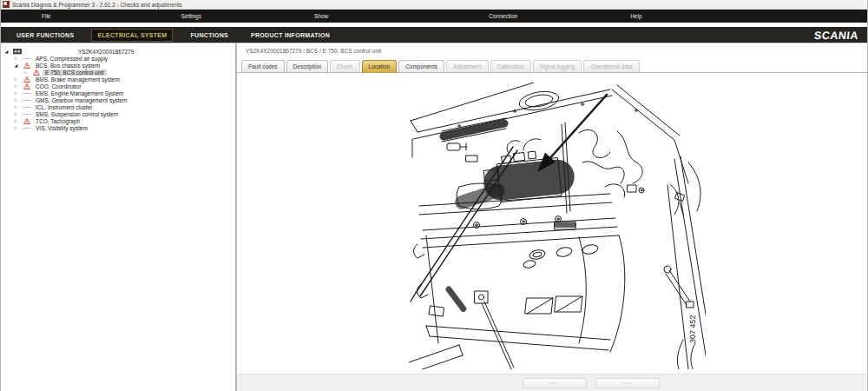  I want to click on scania-logo: SCANIA, so click(836, 36).